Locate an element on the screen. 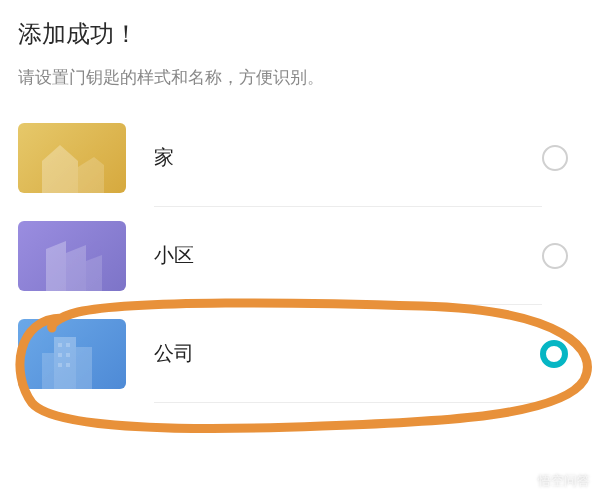 The image size is (600, 500). card-community is located at coordinates (72, 256).